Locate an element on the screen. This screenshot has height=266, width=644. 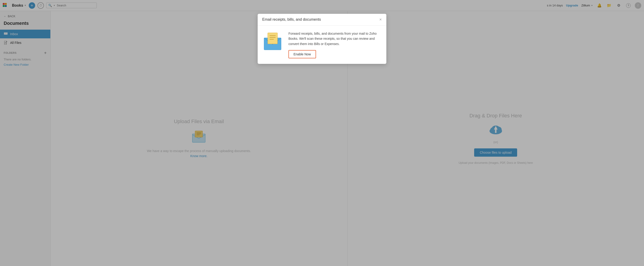
enable-now-button: Enable Now is located at coordinates (302, 54).